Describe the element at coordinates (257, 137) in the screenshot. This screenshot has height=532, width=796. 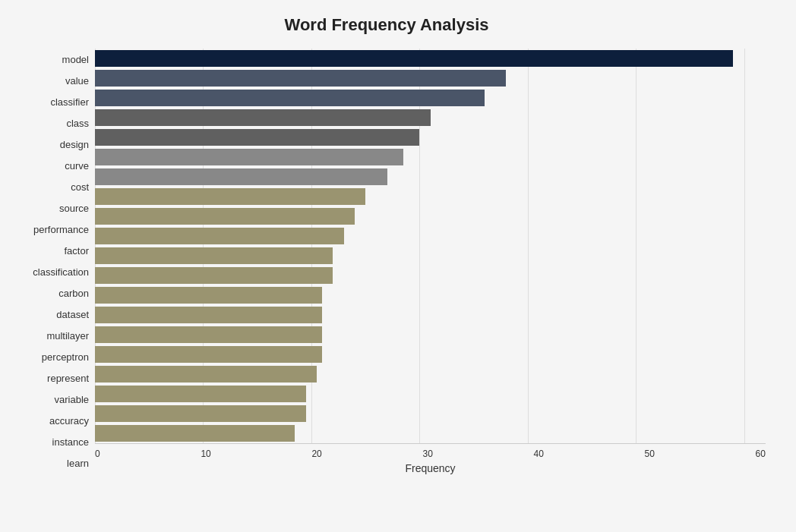
I see `bar-design` at that location.